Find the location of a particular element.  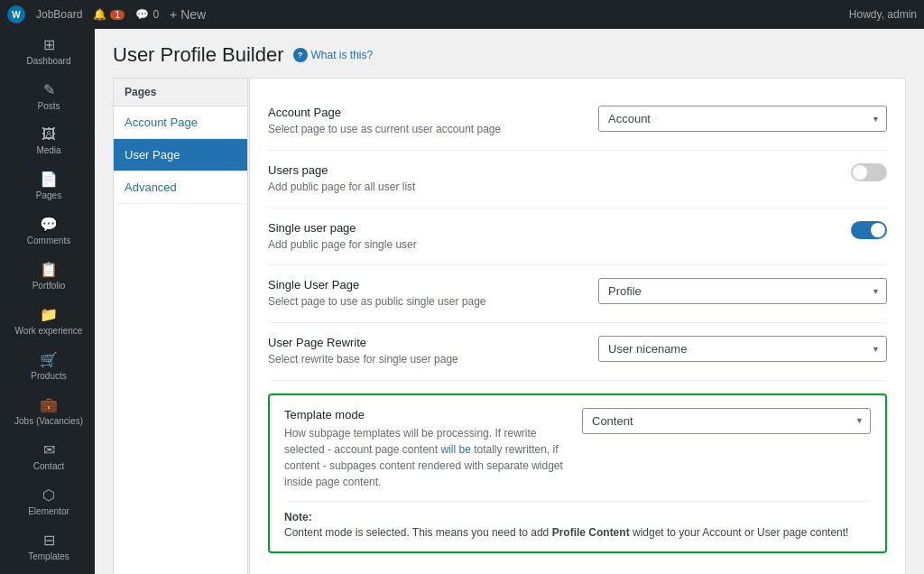

site-name-link: JobBoard is located at coordinates (60, 14).